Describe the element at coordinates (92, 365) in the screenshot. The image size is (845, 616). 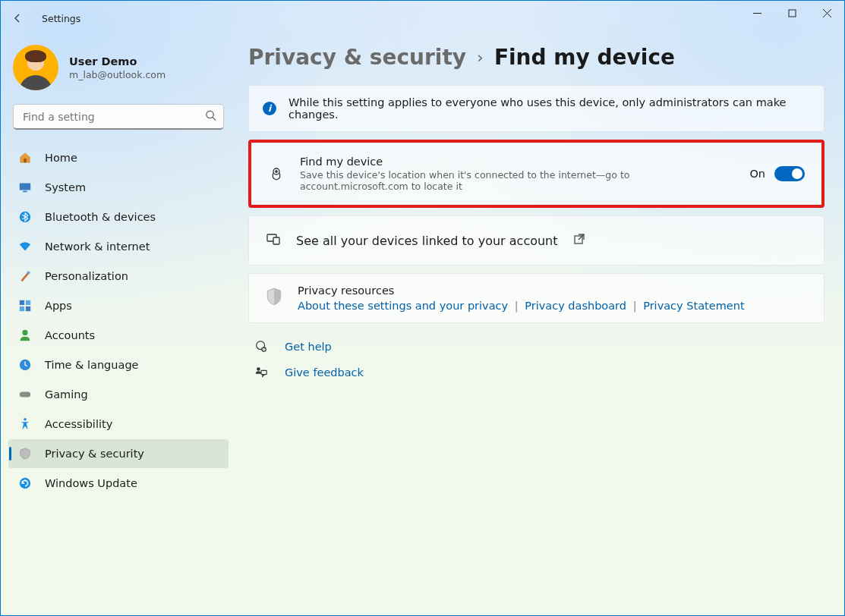
I see `sidebar-item-label: Time & language` at that location.